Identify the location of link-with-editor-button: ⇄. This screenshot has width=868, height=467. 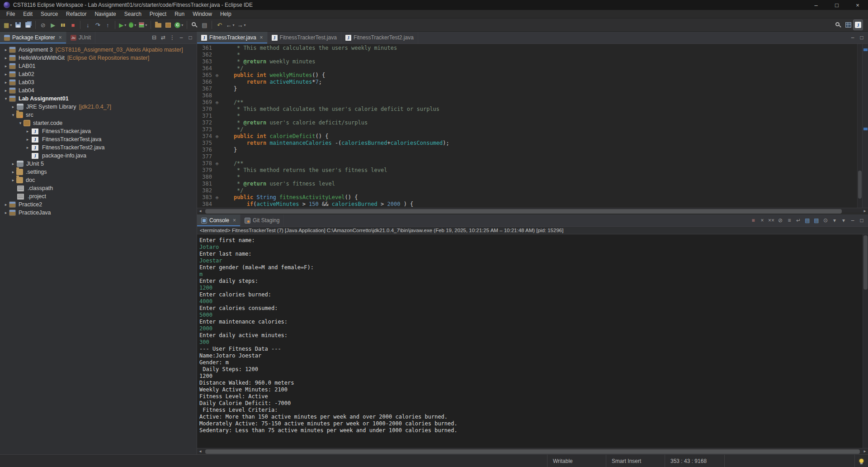
(163, 38).